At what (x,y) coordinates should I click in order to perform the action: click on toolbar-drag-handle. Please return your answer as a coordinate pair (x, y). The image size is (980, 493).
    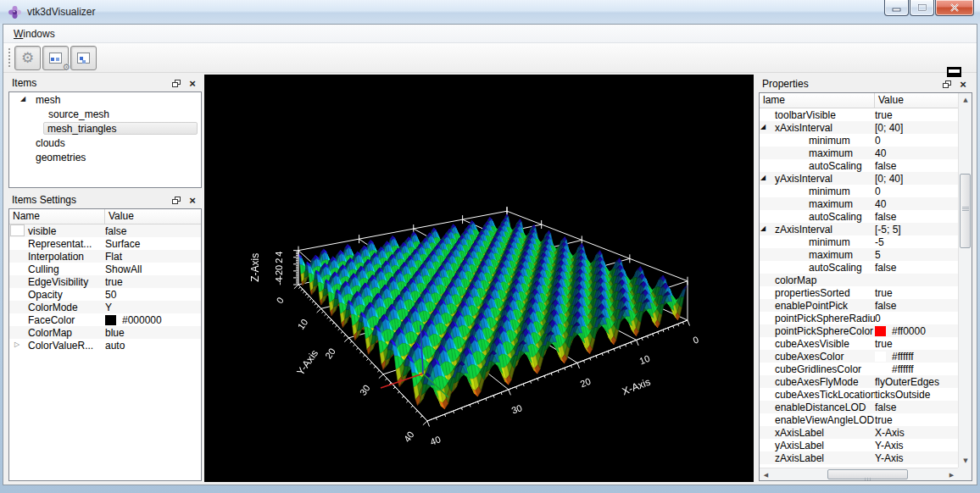
    Looking at the image, I should click on (8, 58).